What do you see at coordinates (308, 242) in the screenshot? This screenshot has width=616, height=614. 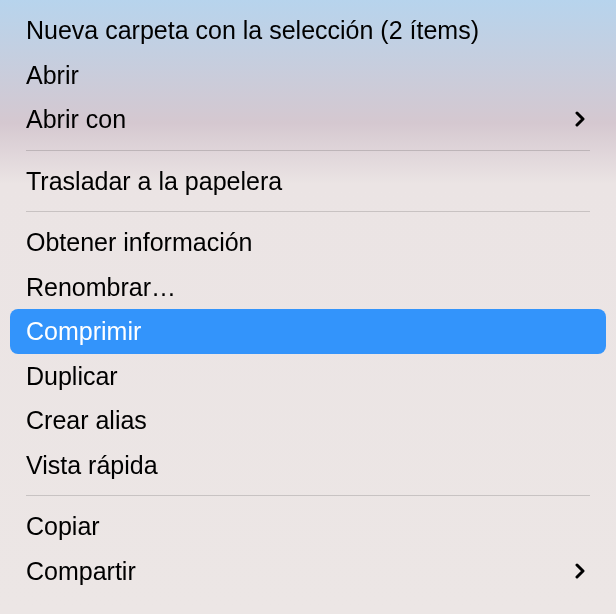 I see `menu-item-get-info: Obtener información` at bounding box center [308, 242].